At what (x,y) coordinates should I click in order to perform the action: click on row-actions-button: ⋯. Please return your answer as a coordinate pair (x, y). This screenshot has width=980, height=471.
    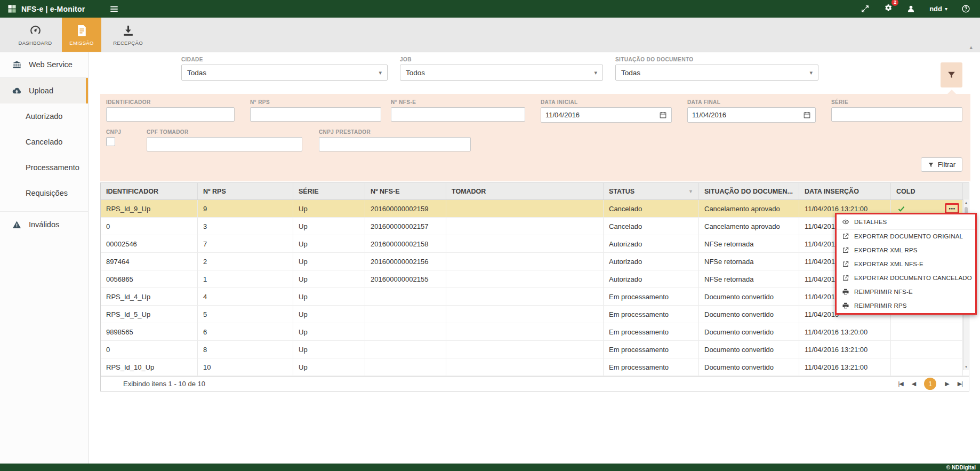
    Looking at the image, I should click on (952, 209).